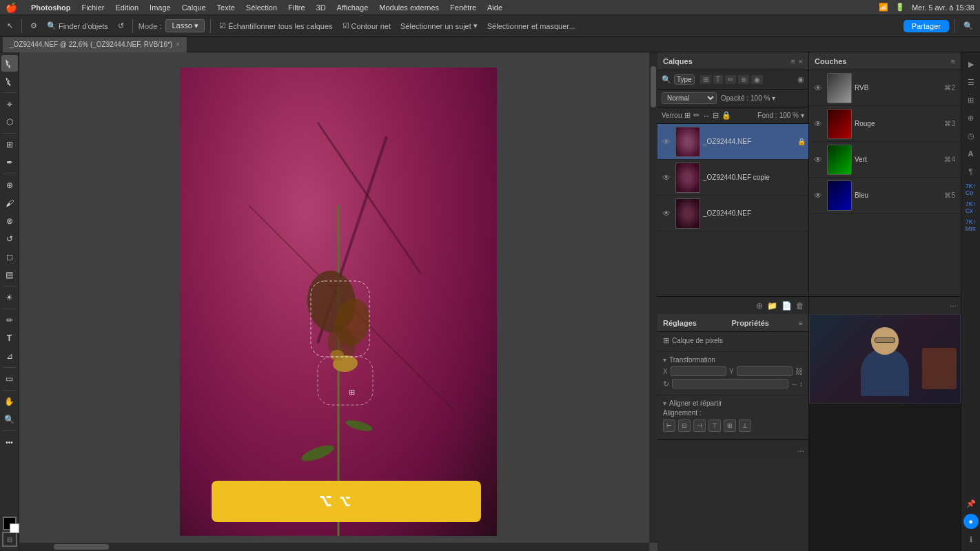 This screenshot has width=980, height=551. What do you see at coordinates (818, 88) in the screenshot?
I see `channel-visibility-rvb: 👁` at bounding box center [818, 88].